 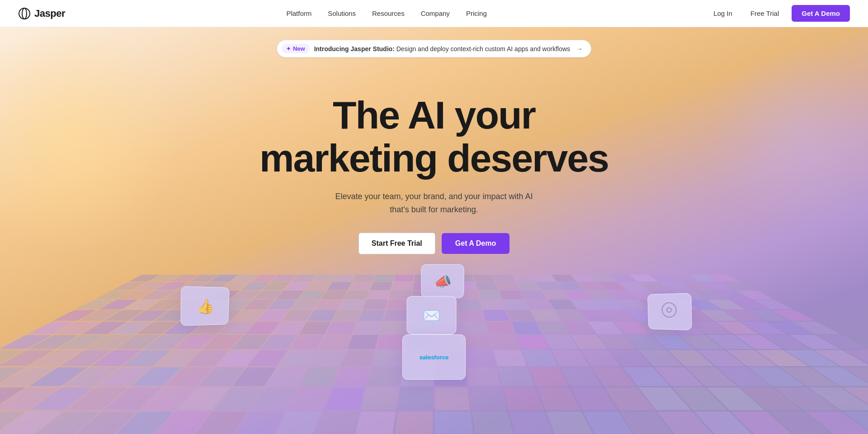 I want to click on email-icon: ✉️, so click(x=432, y=315).